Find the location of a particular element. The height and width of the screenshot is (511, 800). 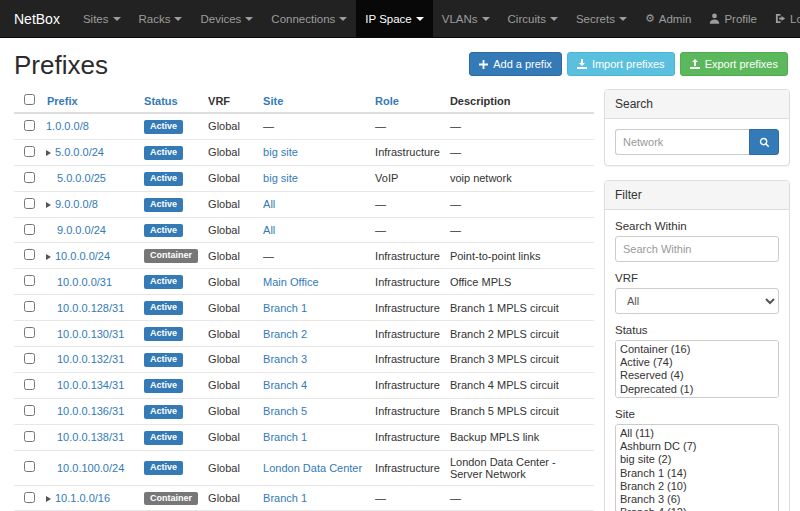

prefix-link: 10.0.0.0/24 is located at coordinates (82, 256).